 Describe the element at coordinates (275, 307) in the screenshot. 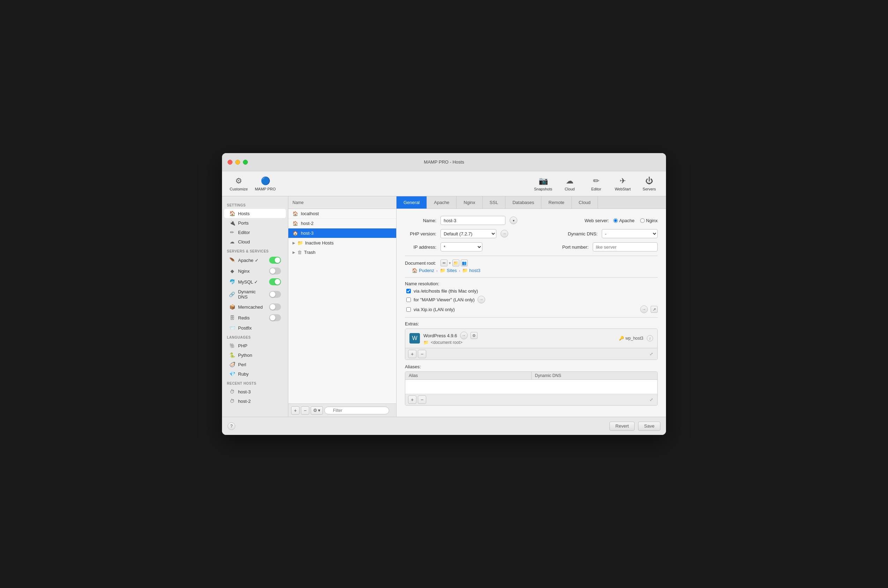

I see `memcached-toggle` at that location.